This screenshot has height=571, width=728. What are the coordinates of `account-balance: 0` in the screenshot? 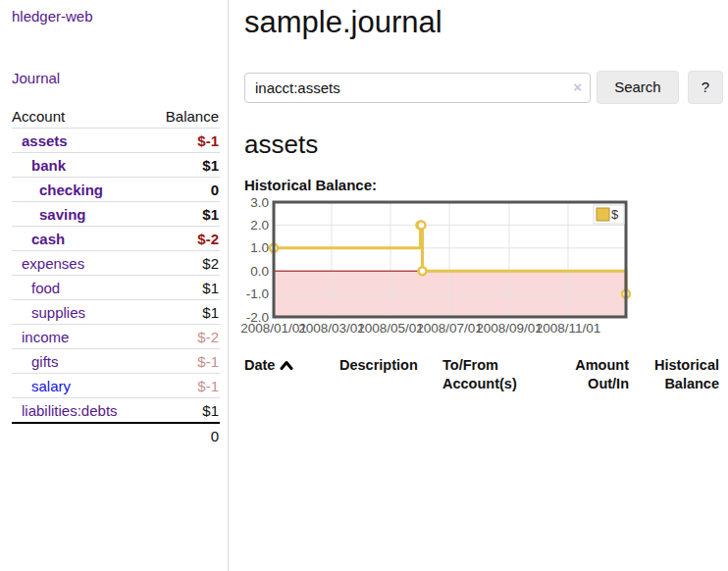 It's located at (184, 190).